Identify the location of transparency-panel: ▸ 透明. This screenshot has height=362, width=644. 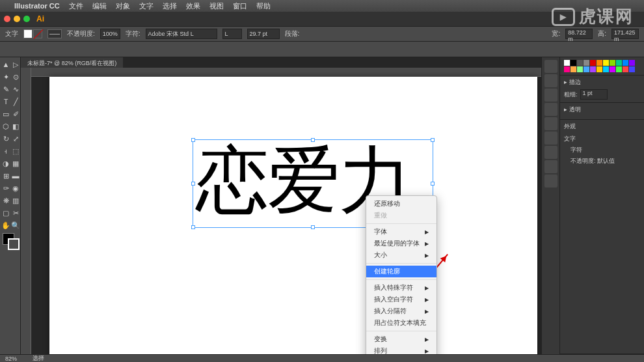
(602, 111).